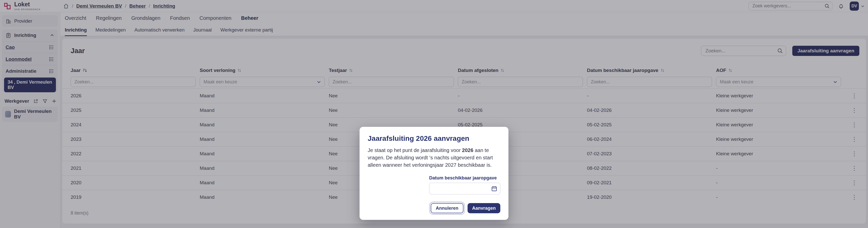 The width and height of the screenshot is (868, 228). What do you see at coordinates (447, 208) in the screenshot?
I see `cancel-button: Annuleren` at bounding box center [447, 208].